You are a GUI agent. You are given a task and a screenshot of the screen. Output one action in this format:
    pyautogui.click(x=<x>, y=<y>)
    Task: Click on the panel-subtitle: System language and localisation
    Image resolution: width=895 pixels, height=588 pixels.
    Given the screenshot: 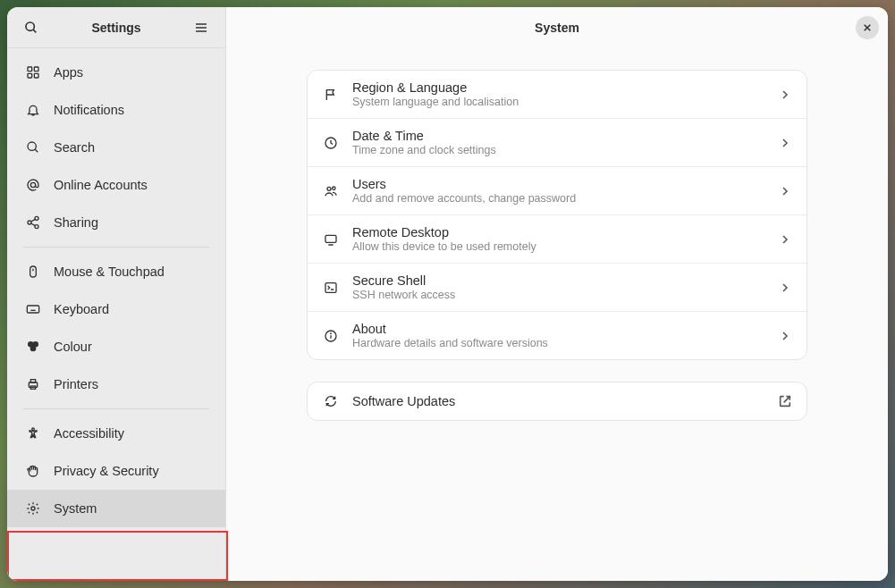 What is the action you would take?
    pyautogui.click(x=559, y=102)
    